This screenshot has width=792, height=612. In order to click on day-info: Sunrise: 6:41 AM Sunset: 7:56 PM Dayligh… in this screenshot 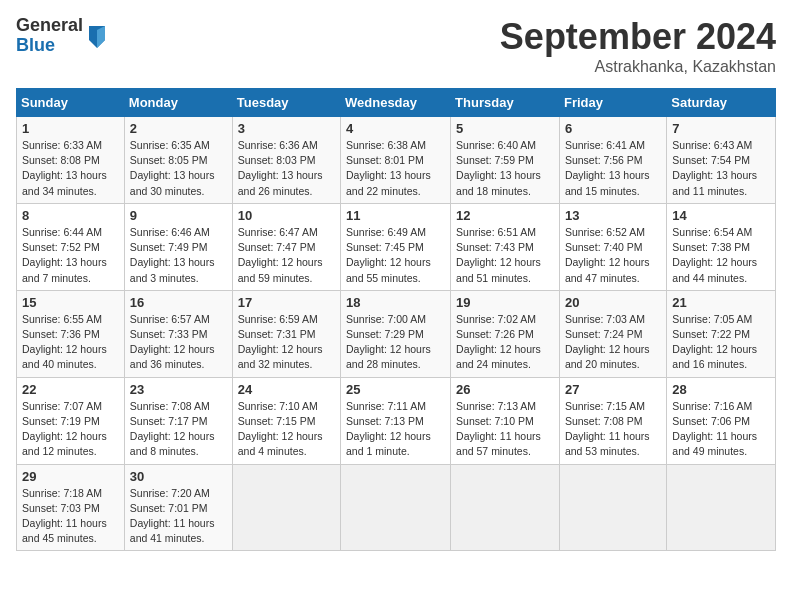, I will do `click(613, 168)`.